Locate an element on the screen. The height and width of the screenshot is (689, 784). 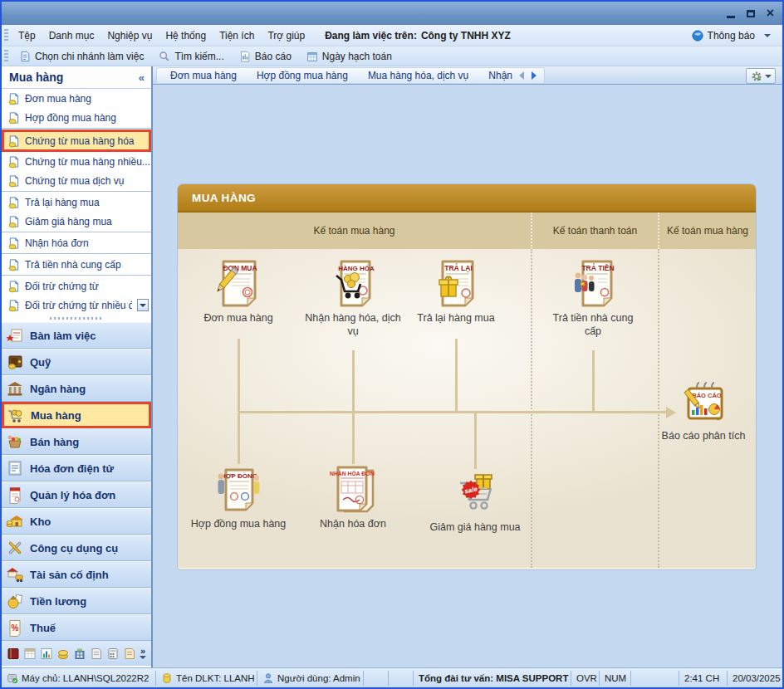
sidebar-module-thue: % Thuế is located at coordinates (76, 628).